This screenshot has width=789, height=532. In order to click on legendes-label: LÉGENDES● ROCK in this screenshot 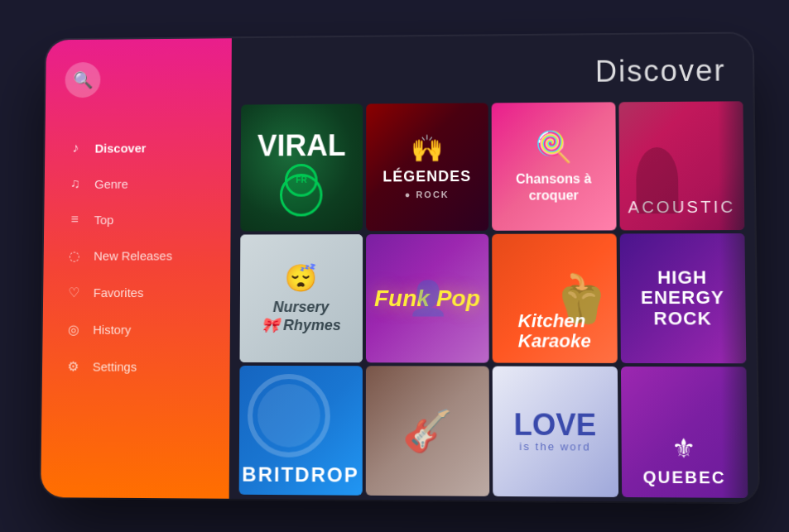, I will do `click(427, 185)`.